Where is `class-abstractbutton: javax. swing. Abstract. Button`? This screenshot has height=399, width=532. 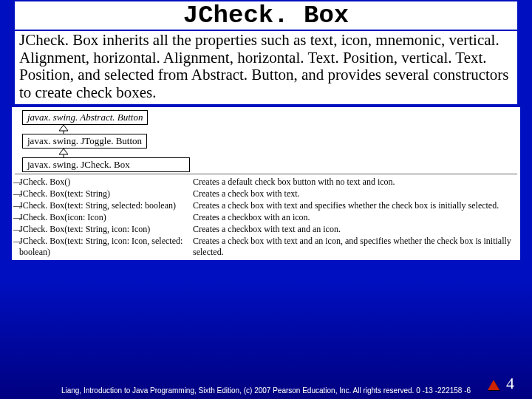
class-abstractbutton: javax. swing. Abstract. Button is located at coordinates (85, 117).